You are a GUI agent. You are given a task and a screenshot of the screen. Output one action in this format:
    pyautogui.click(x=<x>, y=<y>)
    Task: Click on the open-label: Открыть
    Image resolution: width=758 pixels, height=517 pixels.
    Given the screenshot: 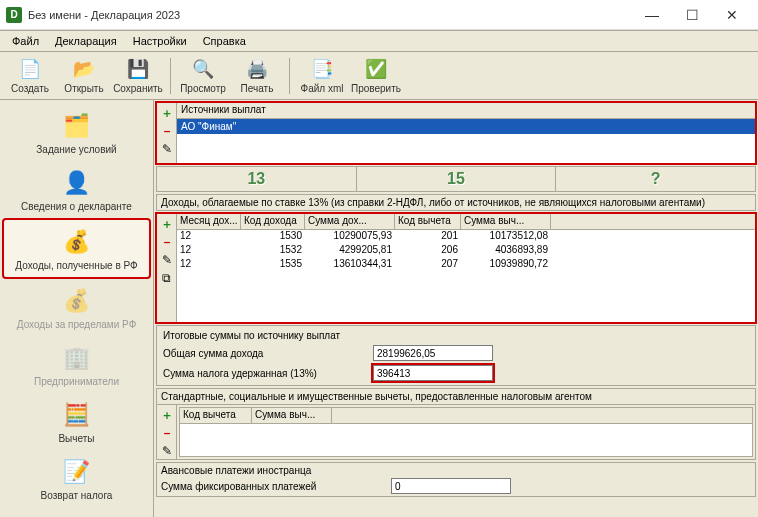 What is the action you would take?
    pyautogui.click(x=84, y=88)
    